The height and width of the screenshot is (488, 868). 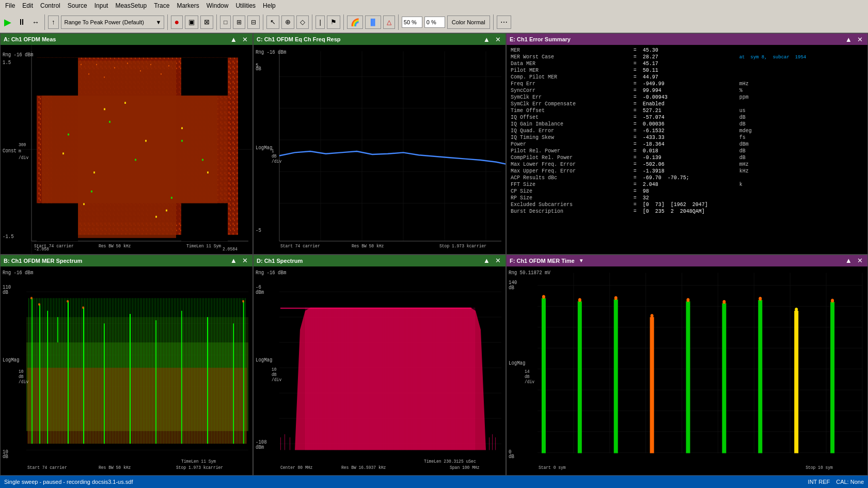 I want to click on menu-window: Window, so click(x=218, y=6).